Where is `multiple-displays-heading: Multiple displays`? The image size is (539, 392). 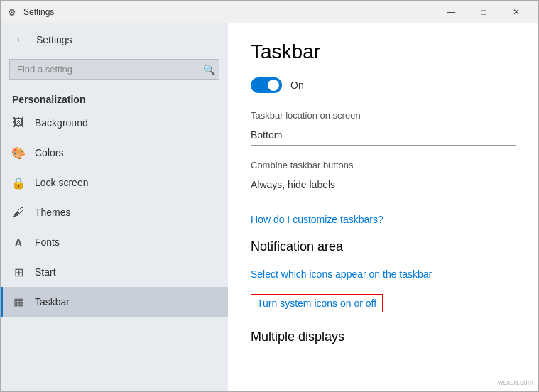
multiple-displays-heading: Multiple displays is located at coordinates (383, 337).